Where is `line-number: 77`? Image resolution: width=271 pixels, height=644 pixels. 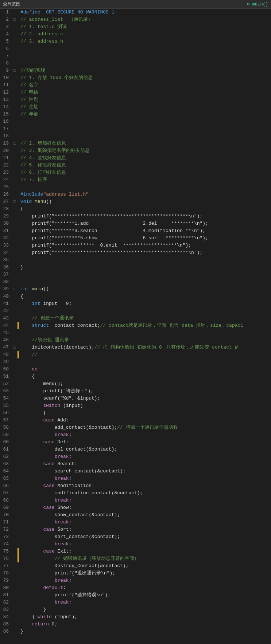
line-number: 77 is located at coordinates (6, 566).